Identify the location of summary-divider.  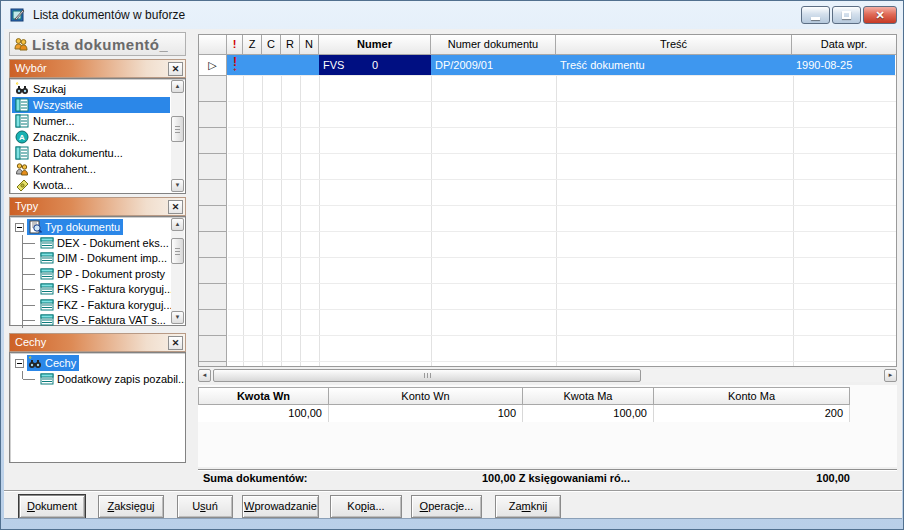
(548, 470).